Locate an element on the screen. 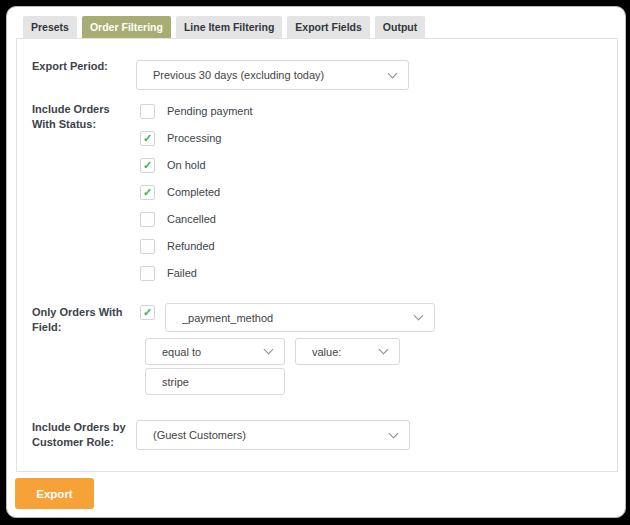  field-name-value: _payment_method is located at coordinates (298, 318).